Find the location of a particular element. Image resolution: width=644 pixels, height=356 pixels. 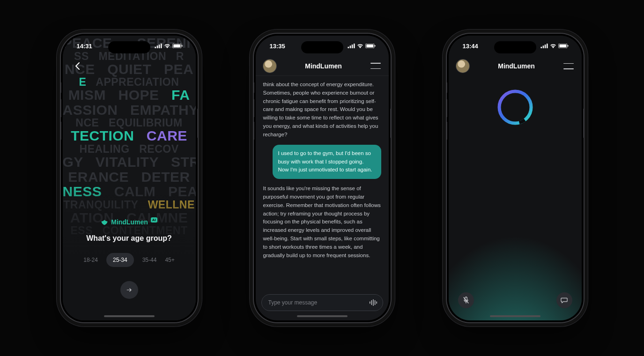

chat-bubble-icon is located at coordinates (564, 300).